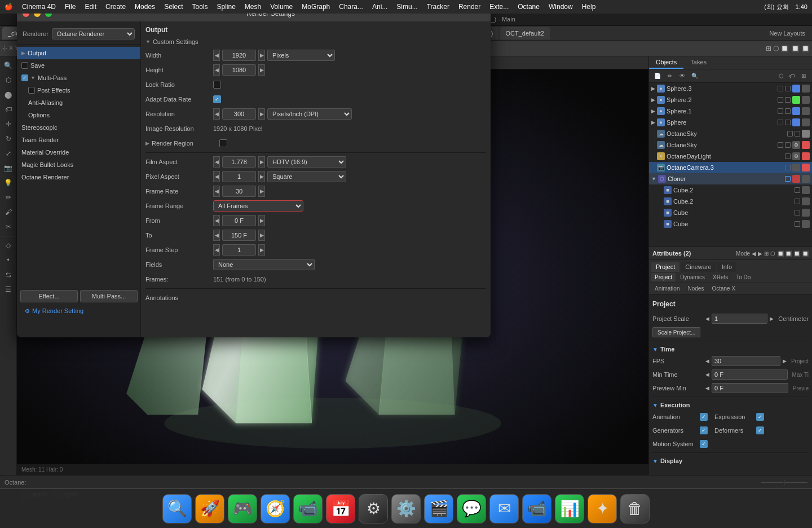 Image resolution: width=812 pixels, height=528 pixels. I want to click on height-arrow-right: ▶, so click(262, 70).